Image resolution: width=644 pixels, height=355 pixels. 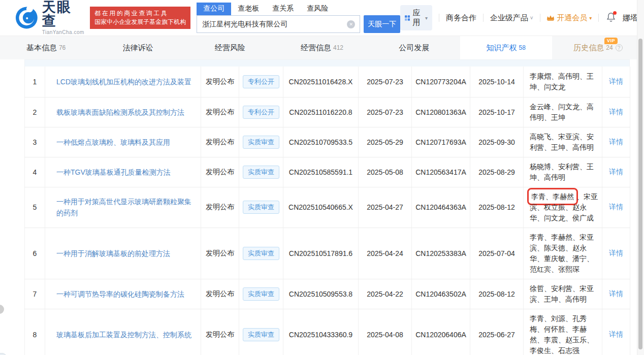 What do you see at coordinates (113, 253) in the screenshot?
I see `patent-name-link: 一种用于消解玻璃基板的前处理方法` at bounding box center [113, 253].